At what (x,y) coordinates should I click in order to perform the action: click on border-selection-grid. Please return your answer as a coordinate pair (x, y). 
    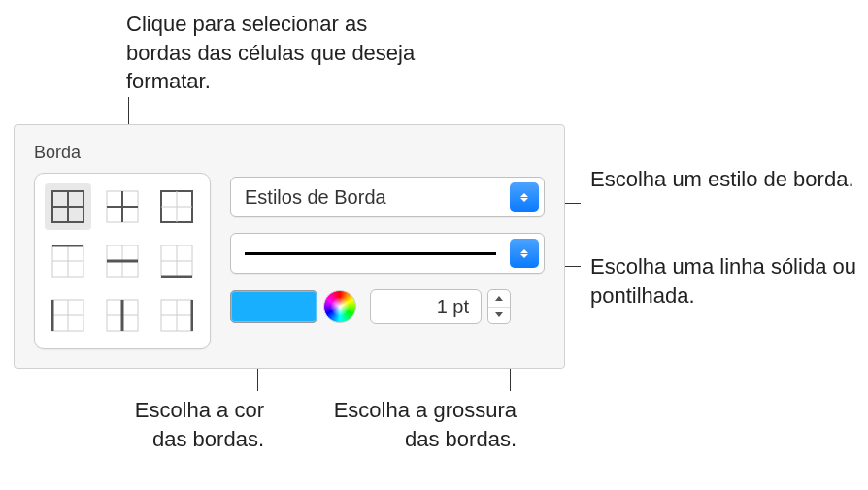
    Looking at the image, I should click on (122, 261).